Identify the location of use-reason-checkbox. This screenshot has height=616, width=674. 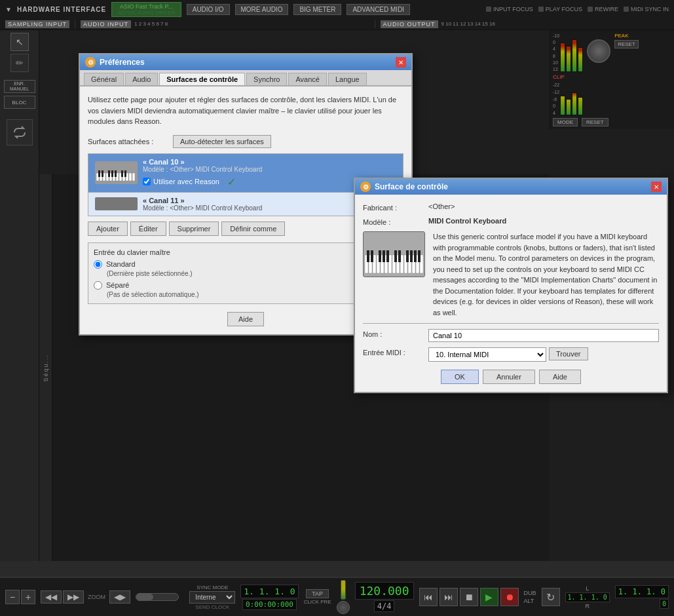
(147, 182).